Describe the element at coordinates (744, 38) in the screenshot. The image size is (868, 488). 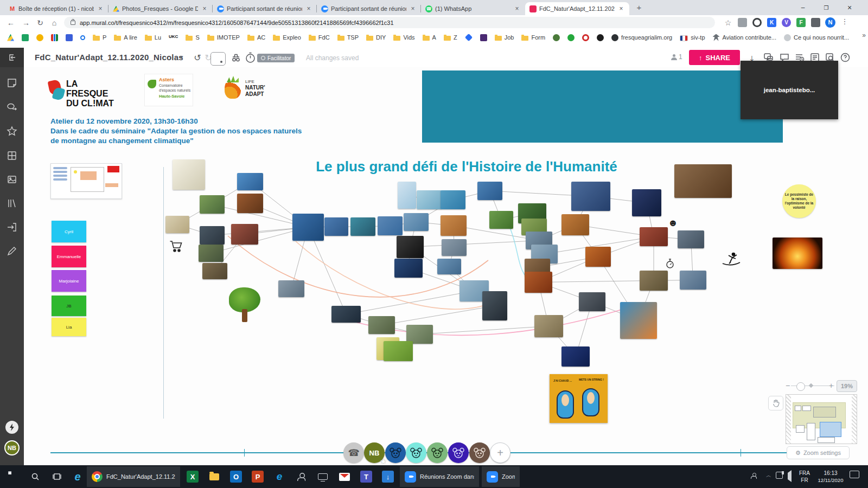
I see `bookmark-item: Aviation contribute...` at that location.